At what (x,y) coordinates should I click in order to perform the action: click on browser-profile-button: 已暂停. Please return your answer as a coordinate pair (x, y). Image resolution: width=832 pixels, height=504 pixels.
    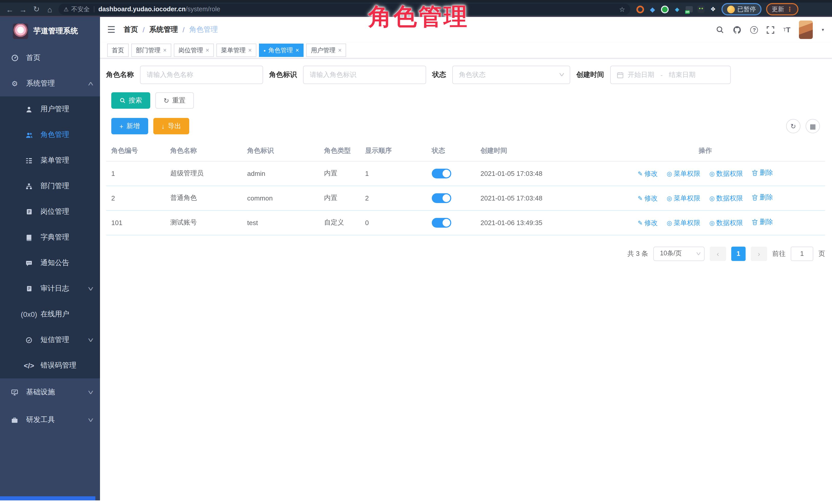
    Looking at the image, I should click on (742, 9).